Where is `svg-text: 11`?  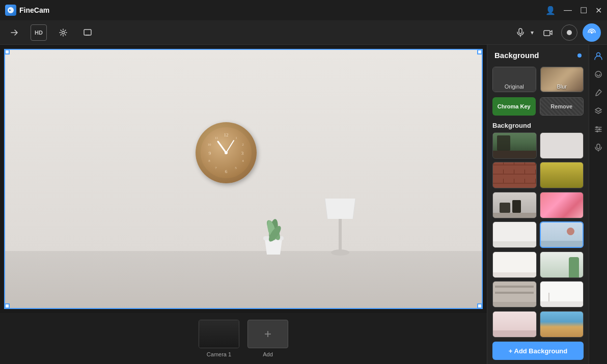
svg-text: 11 is located at coordinates (217, 138).